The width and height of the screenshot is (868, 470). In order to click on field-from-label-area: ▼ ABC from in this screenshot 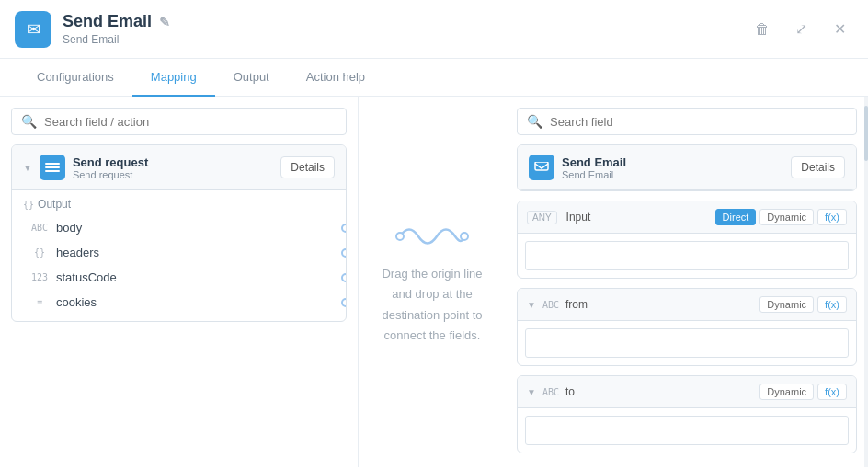, I will do `click(557, 304)`.